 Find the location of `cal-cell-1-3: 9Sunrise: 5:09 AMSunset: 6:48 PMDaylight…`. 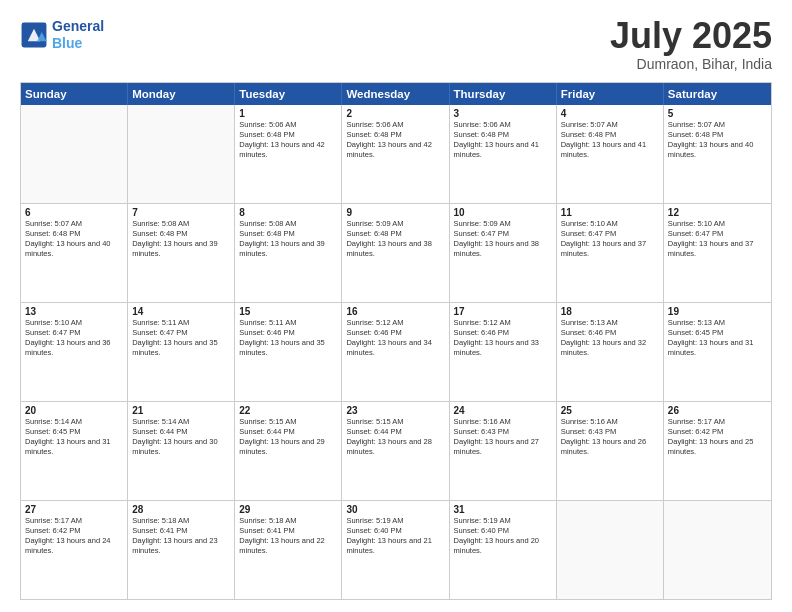

cal-cell-1-3: 9Sunrise: 5:09 AMSunset: 6:48 PMDaylight… is located at coordinates (396, 253).